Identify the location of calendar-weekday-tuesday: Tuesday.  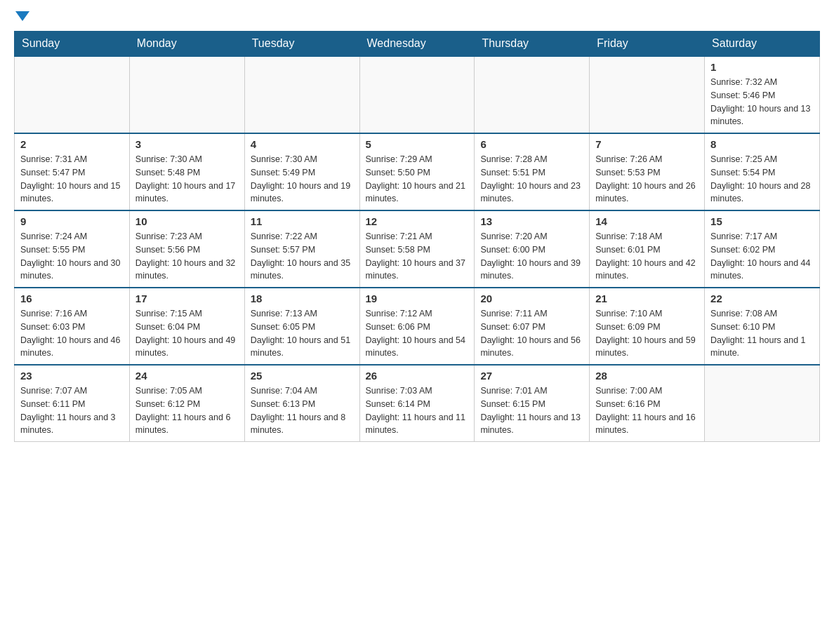
(302, 44).